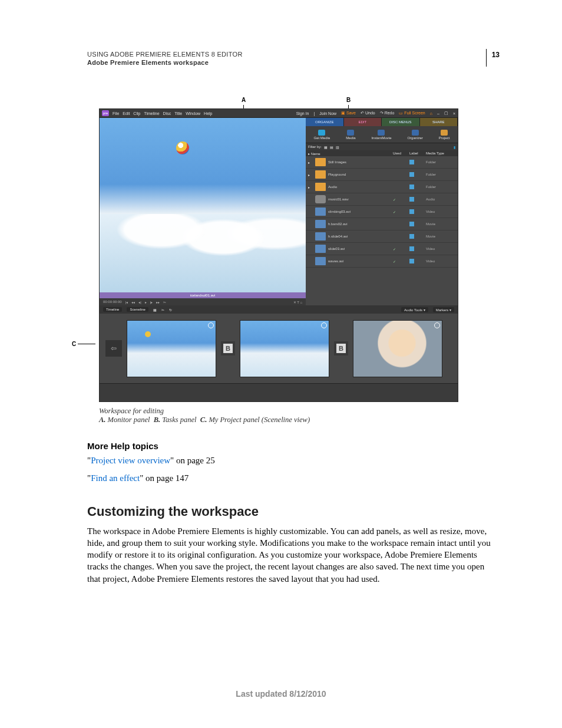 This screenshot has width=562, height=728. What do you see at coordinates (359, 249) in the screenshot?
I see `row-name: slide03.avi` at bounding box center [359, 249].